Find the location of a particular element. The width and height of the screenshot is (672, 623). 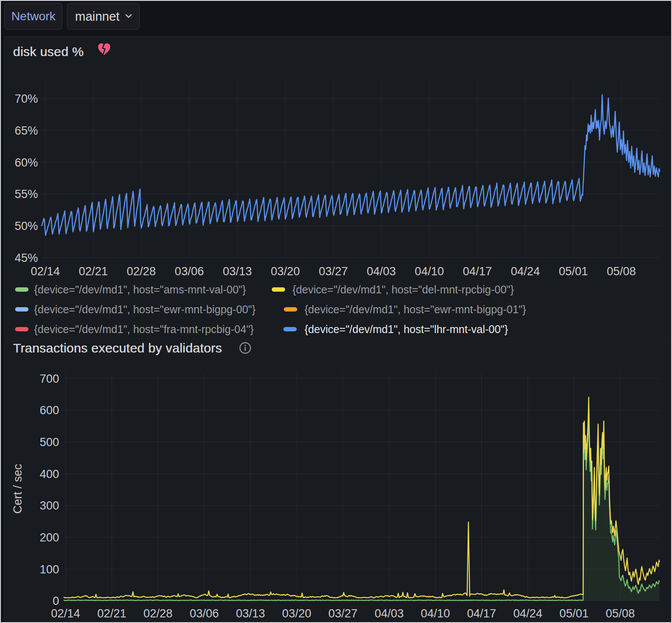

svg-text: 100 is located at coordinates (49, 570).